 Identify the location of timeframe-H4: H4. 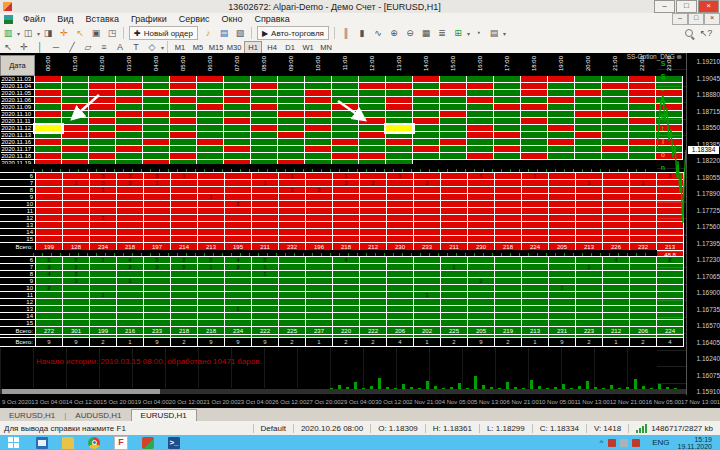
(272, 48).